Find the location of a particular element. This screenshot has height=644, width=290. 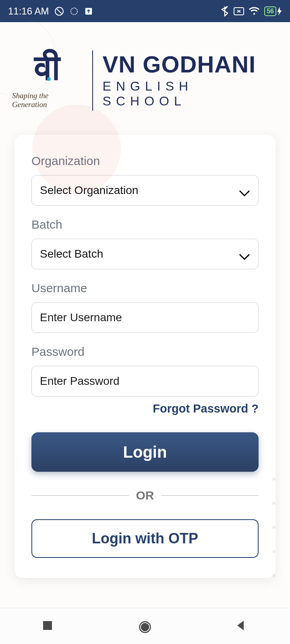

status-time: 11:16 AM is located at coordinates (28, 11).